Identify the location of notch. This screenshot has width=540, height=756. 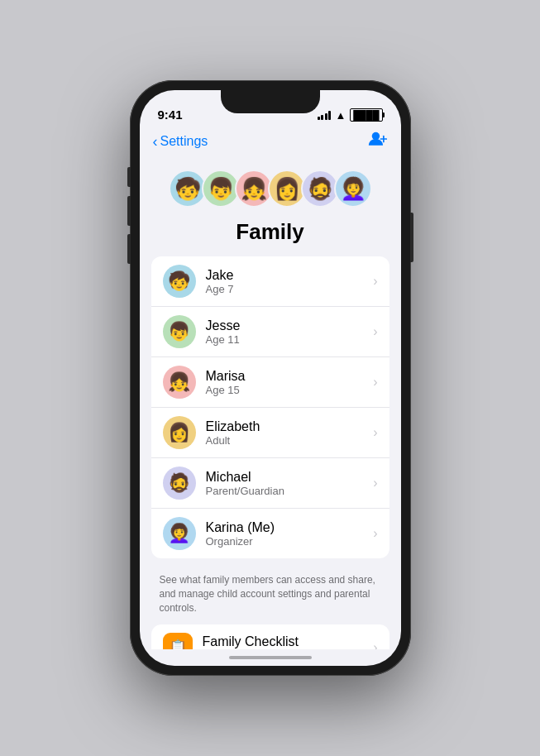
(270, 102).